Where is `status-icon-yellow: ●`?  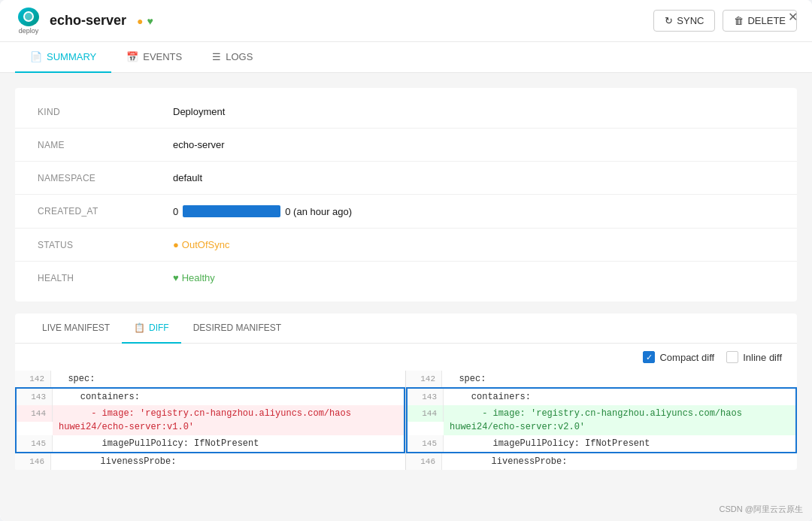
status-icon-yellow: ● is located at coordinates (140, 21).